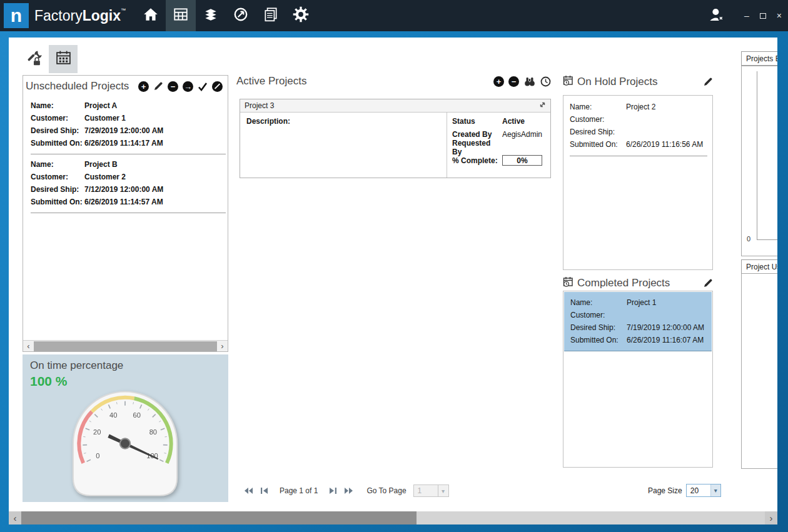 This screenshot has width=788, height=532. What do you see at coordinates (80, 16) in the screenshot?
I see `brand-title: FactoryLogix™` at bounding box center [80, 16].